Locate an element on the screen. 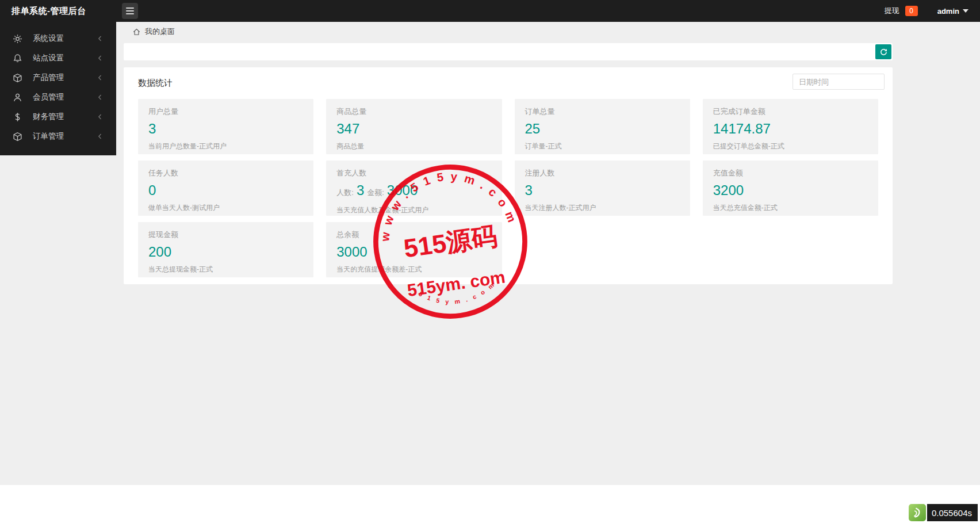 The image size is (980, 527). bell-icon is located at coordinates (17, 59).